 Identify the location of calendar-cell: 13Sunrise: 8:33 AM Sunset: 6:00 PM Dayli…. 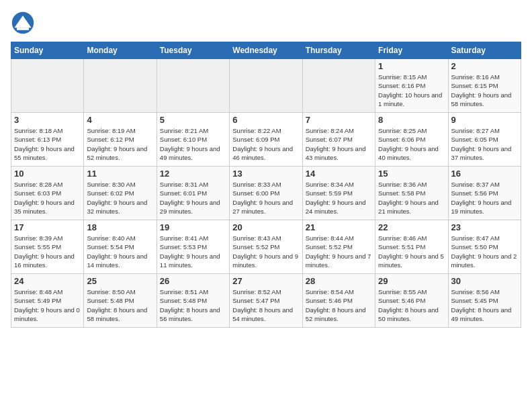
(266, 193).